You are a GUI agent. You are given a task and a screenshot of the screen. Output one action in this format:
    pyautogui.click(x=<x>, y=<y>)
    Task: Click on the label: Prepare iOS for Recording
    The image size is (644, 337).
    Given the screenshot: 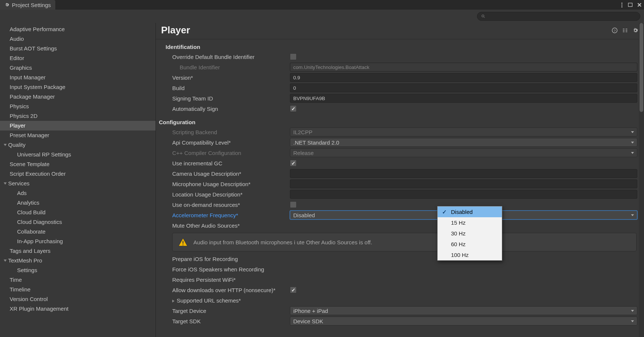 What is the action you would take?
    pyautogui.click(x=228, y=259)
    